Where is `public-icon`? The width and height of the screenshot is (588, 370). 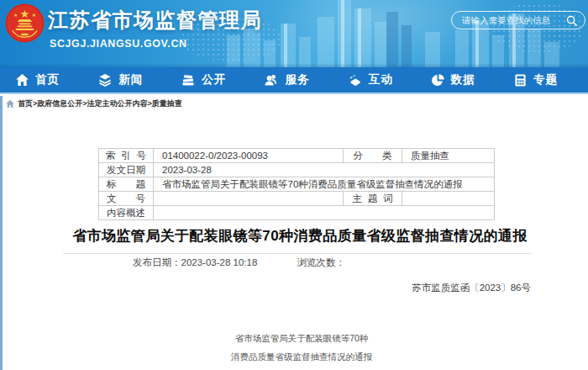
public-icon is located at coordinates (188, 81).